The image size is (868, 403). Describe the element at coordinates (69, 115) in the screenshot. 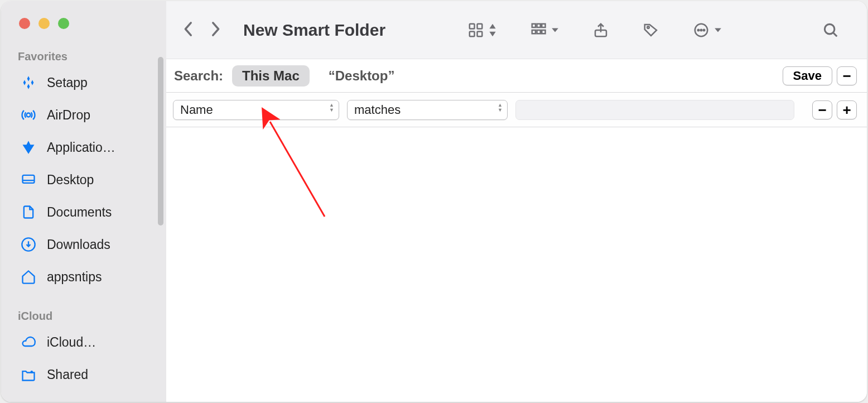

I see `sidebar-item-label: AirDrop` at that location.